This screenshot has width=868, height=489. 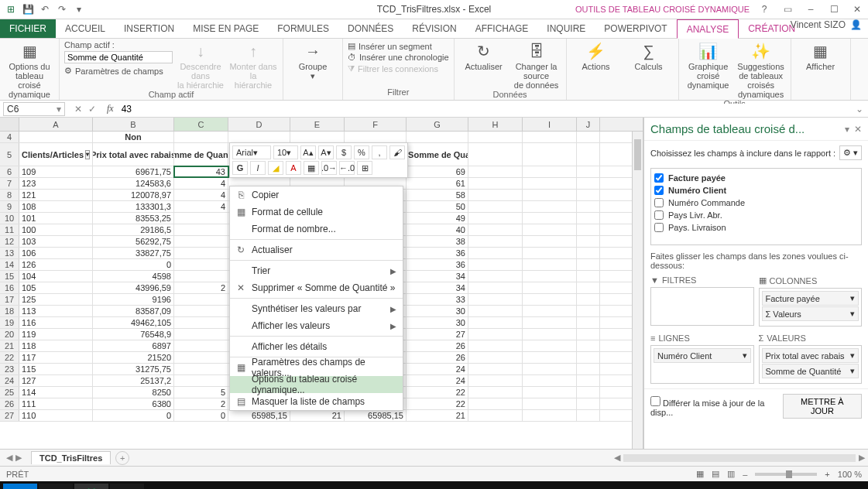 I want to click on cell: 101, so click(x=56, y=218).